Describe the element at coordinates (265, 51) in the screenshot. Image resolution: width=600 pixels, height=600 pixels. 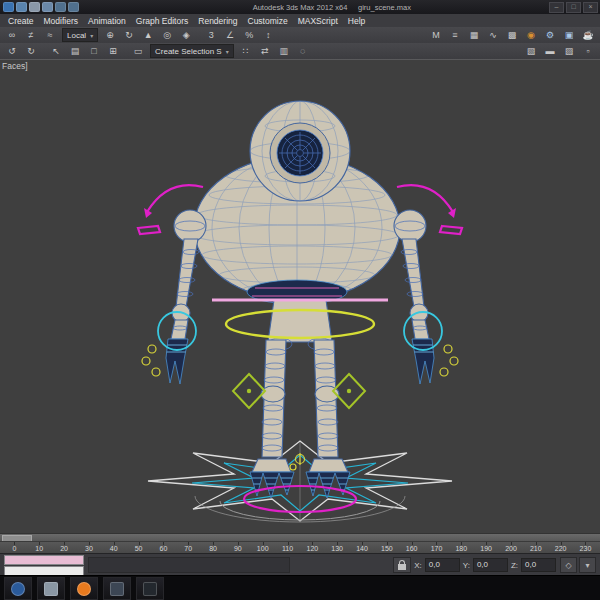
I see `align-camera-icon: ⇄` at that location.